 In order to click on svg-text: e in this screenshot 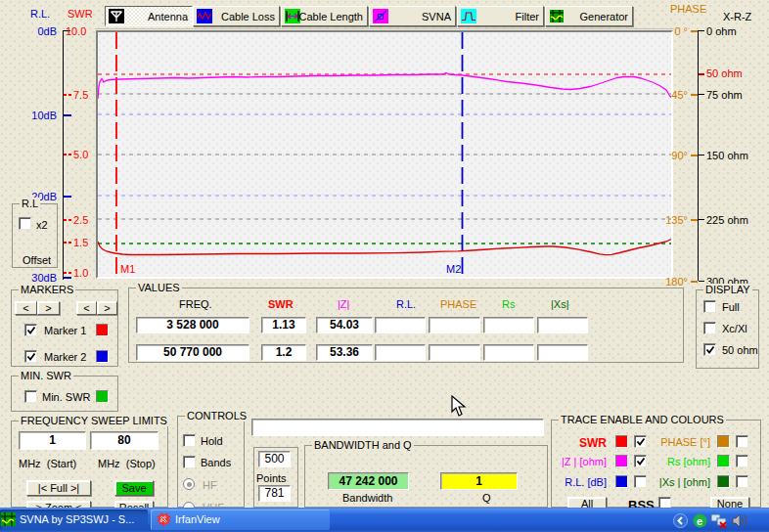, I will do `click(700, 521)`.